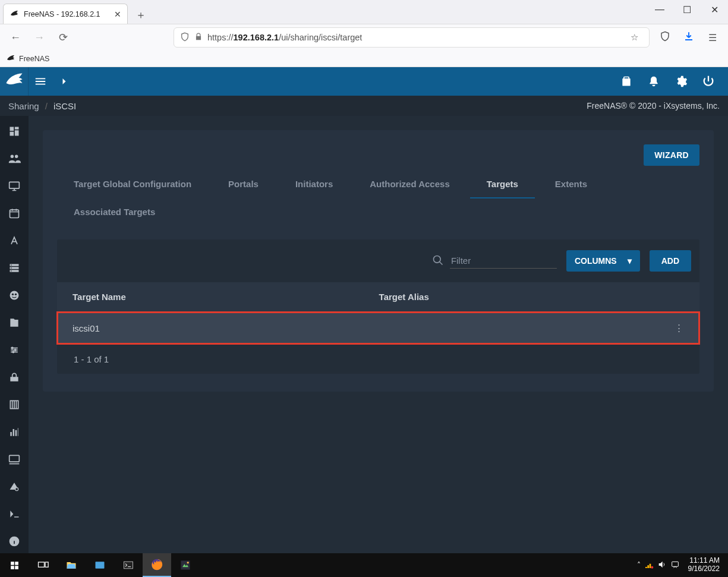 The width and height of the screenshot is (728, 577). I want to click on window-minimize-icon: ―, so click(660, 10).